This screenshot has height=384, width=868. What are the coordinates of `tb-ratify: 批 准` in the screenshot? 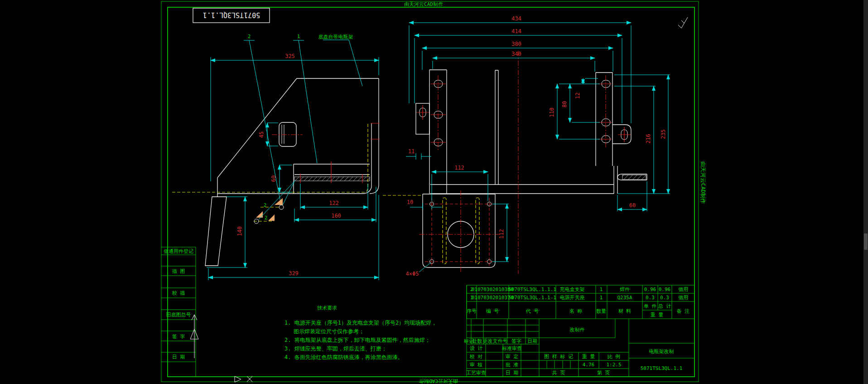 It's located at (512, 365).